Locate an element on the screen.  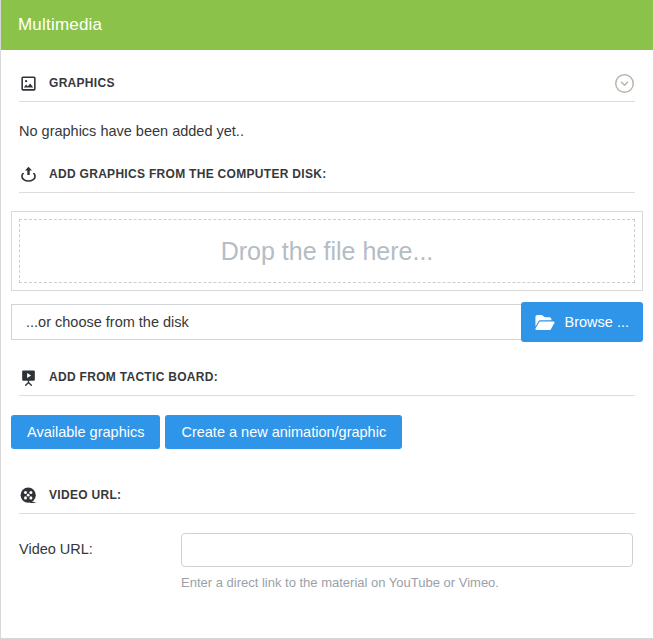
tactic-board-icon is located at coordinates (28, 378).